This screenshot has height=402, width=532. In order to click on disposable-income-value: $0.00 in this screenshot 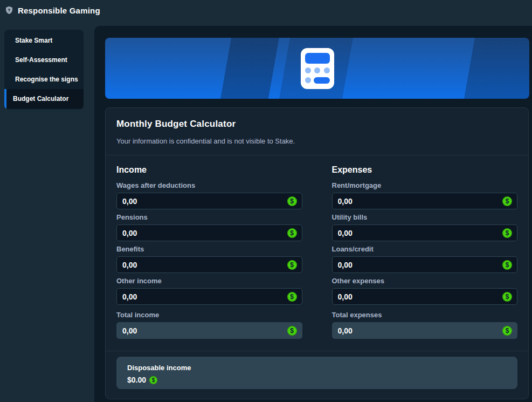, I will do `click(137, 380)`.